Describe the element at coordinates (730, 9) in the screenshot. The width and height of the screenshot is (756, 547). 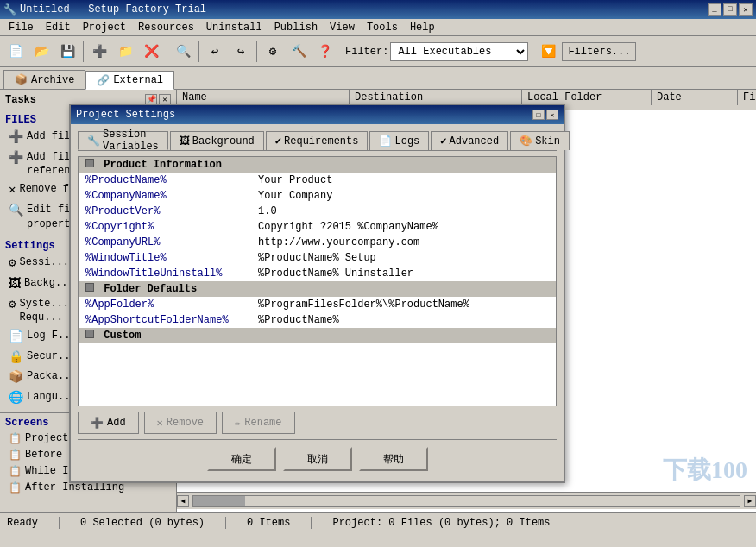
I see `maximize-button: □` at that location.